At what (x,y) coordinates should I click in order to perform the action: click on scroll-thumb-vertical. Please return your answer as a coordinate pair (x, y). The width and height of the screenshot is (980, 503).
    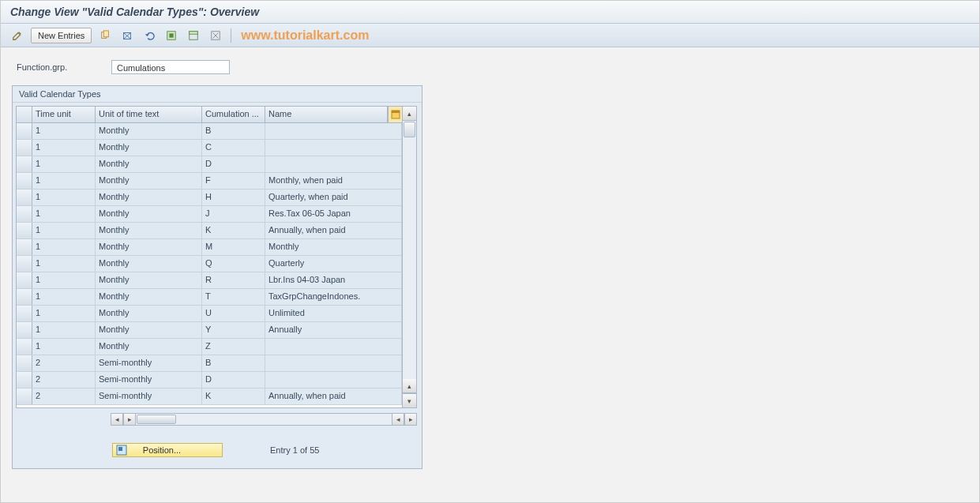
    Looking at the image, I should click on (409, 130).